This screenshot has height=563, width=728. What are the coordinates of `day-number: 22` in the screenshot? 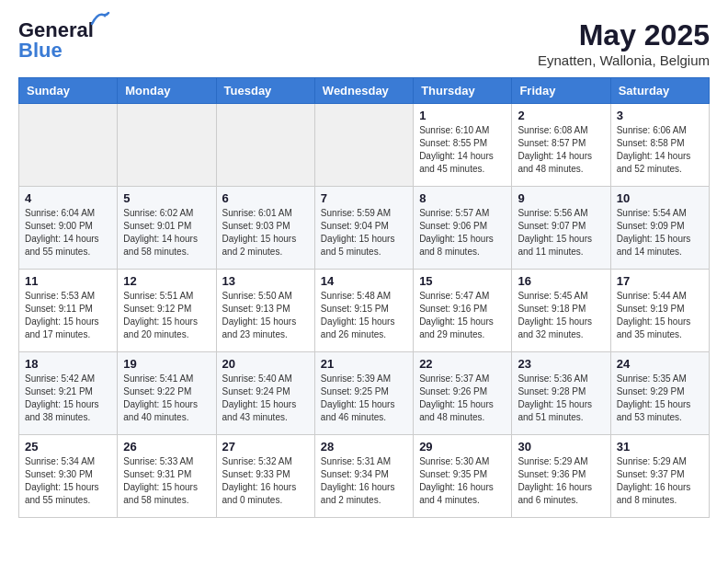 It's located at (462, 364).